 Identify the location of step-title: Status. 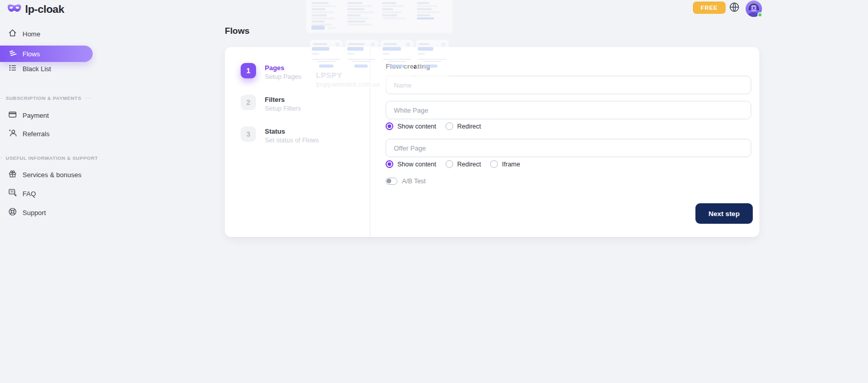
(292, 131).